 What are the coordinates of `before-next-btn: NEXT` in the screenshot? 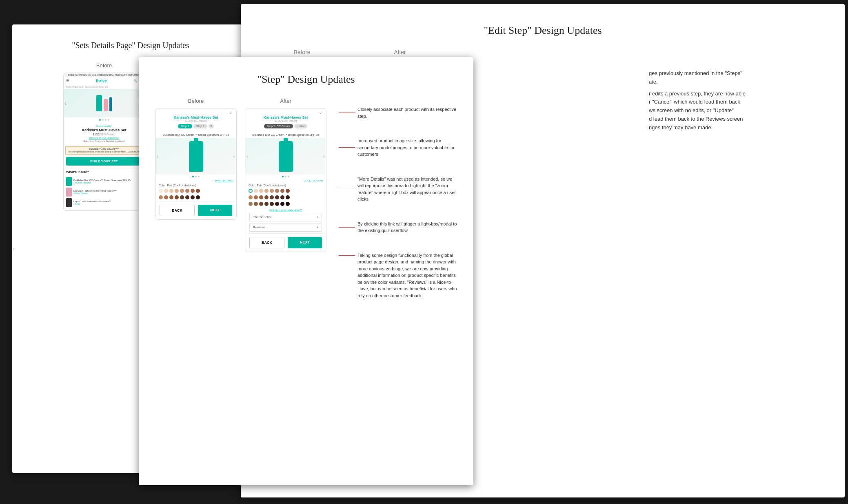 It's located at (215, 210).